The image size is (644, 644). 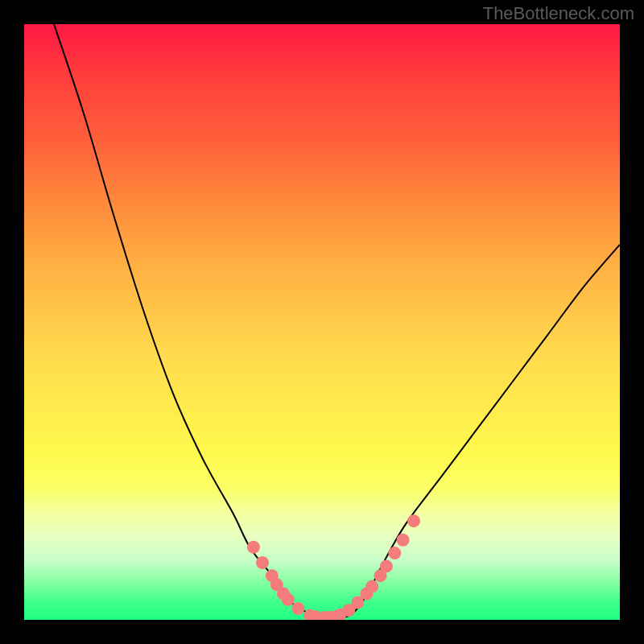 I want to click on watermark-text: TheBottleneck.com, so click(x=559, y=14).